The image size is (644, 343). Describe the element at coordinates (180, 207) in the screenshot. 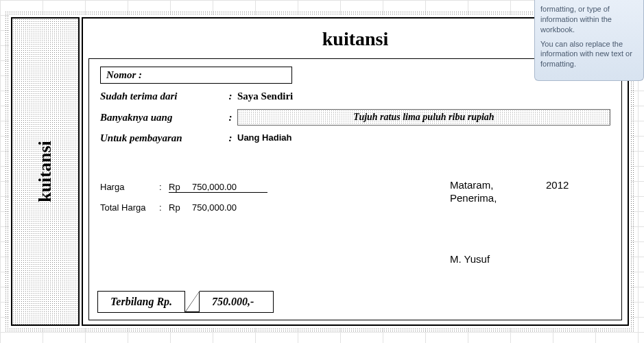

I see `total-currency: Rp` at that location.